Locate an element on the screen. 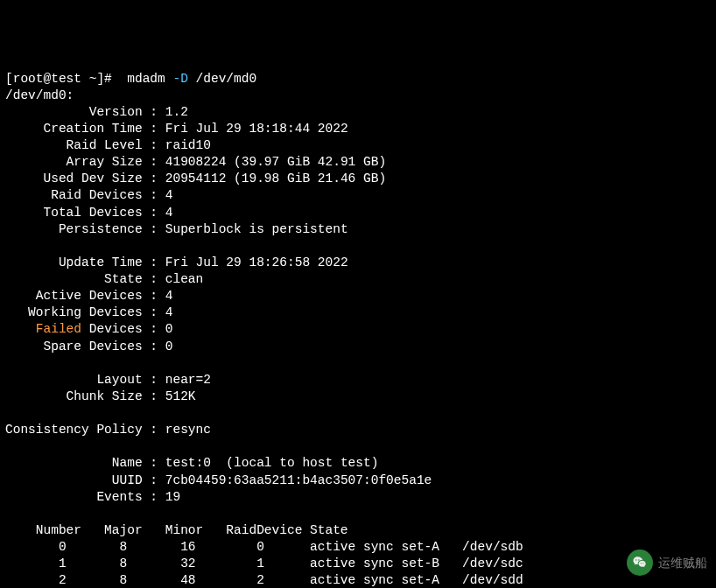 Image resolution: width=716 pixels, height=588 pixels. row-creation-time: Creation Time : Fri Jul 29 18:18:44 2022 is located at coordinates (177, 129).